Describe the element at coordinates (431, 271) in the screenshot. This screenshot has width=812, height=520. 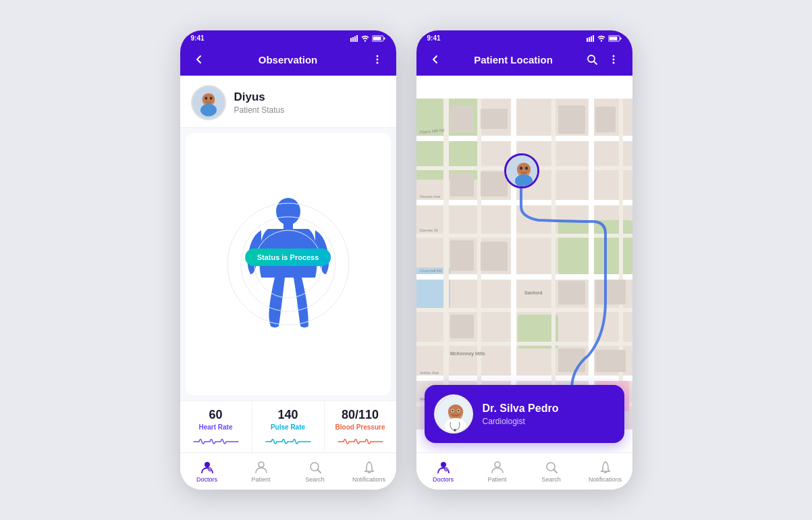
I see `svg-text: Churchill Rd` at that location.